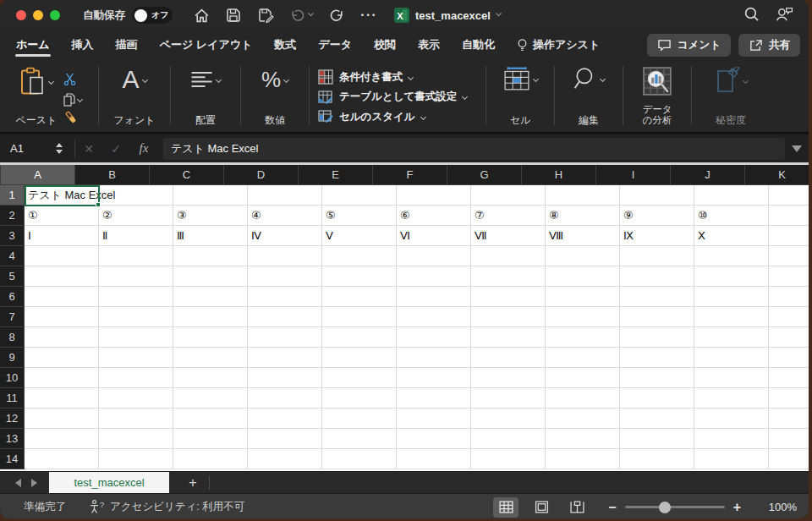 The width and height of the screenshot is (812, 521). I want to click on column-header-C: C, so click(187, 175).